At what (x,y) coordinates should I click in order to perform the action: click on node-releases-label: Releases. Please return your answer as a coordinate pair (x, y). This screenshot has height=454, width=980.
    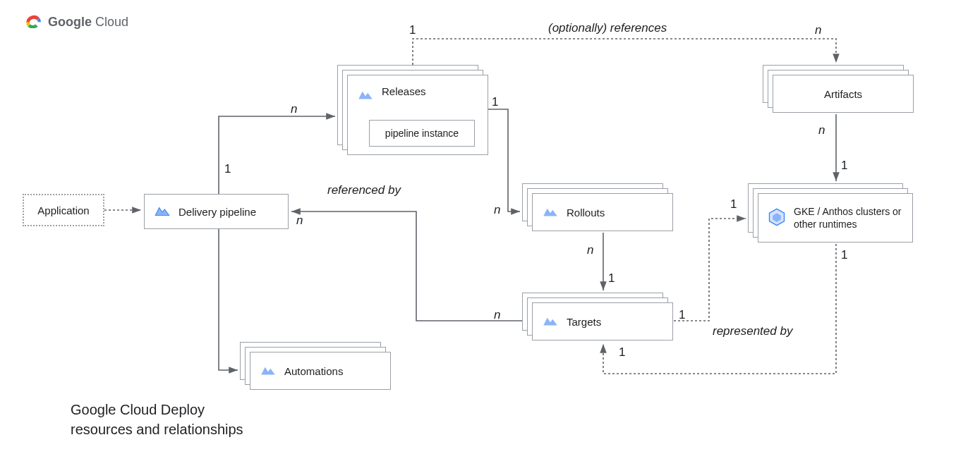
    Looking at the image, I should click on (404, 92).